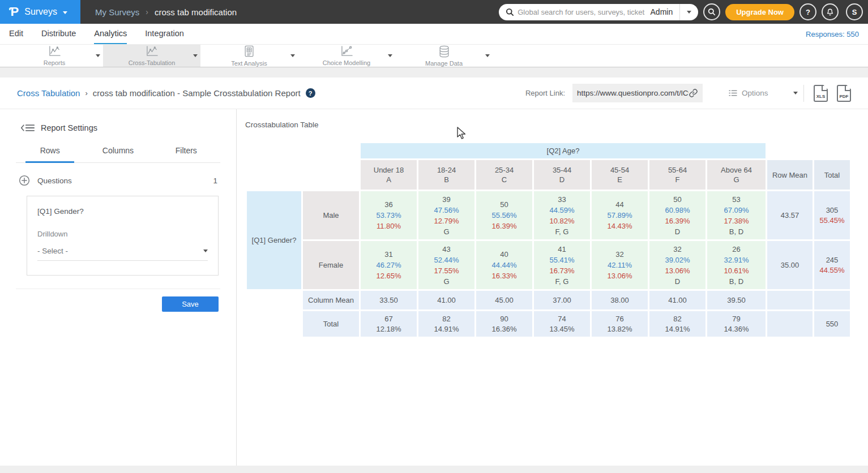 The height and width of the screenshot is (473, 868). Describe the element at coordinates (347, 63) in the screenshot. I see `ribbon-item-label: Choice Modelling` at that location.